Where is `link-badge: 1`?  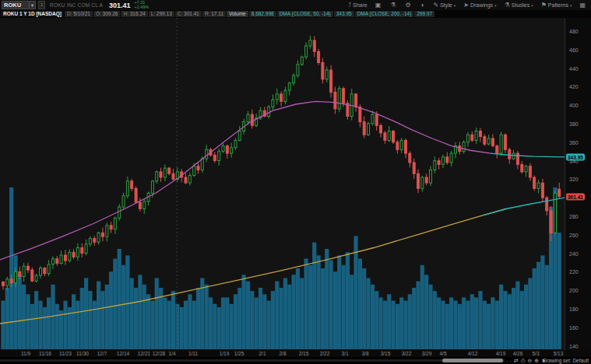
link-badge: 1 is located at coordinates (42, 5).